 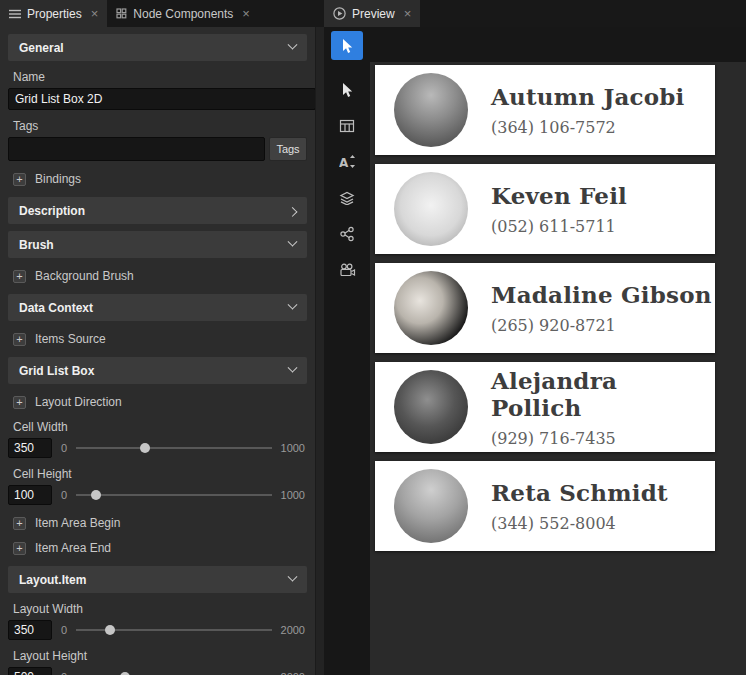 I want to click on list-item: Keven Feil (052) 611-5711, so click(x=545, y=209).